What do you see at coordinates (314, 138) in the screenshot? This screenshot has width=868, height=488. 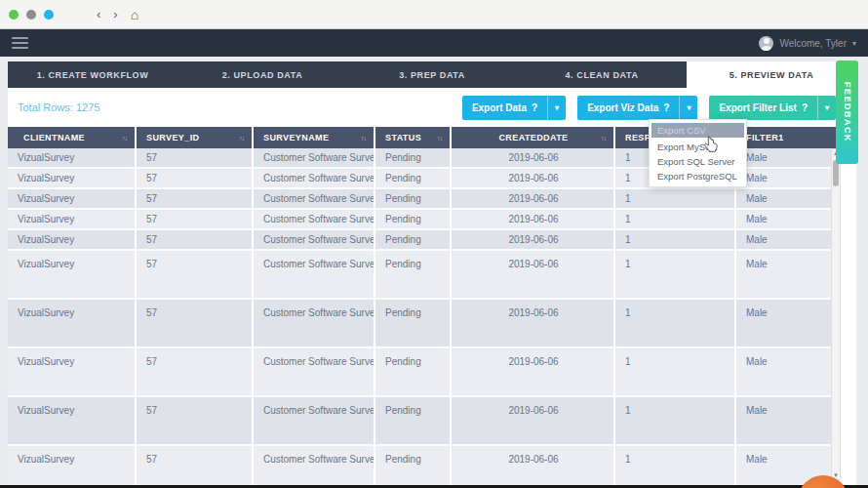 I see `column-header-surveyname: SURVEYNAME↑↓` at bounding box center [314, 138].